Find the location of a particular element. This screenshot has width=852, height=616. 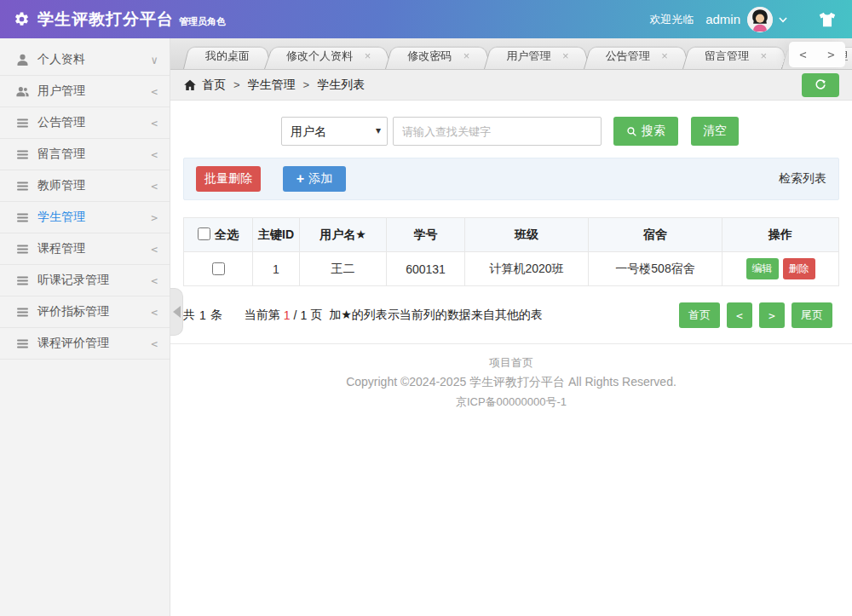

pagination-bar: 共 1 条 当前第 1 / 1 页 加★的列表示当前列的数据来自其他的表 首页 … is located at coordinates (511, 315).